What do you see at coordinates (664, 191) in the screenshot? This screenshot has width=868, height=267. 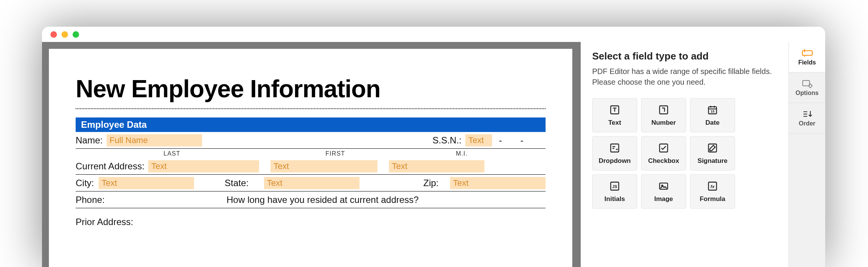 I see `image-field-button: Image` at bounding box center [664, 191].